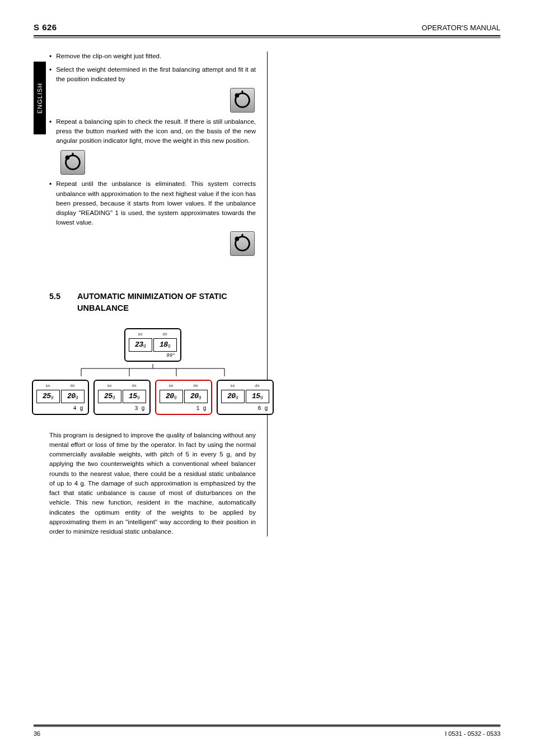 The image size is (534, 756). I want to click on readout-option-selected: sx20g dx20g 1 g, so click(184, 398).